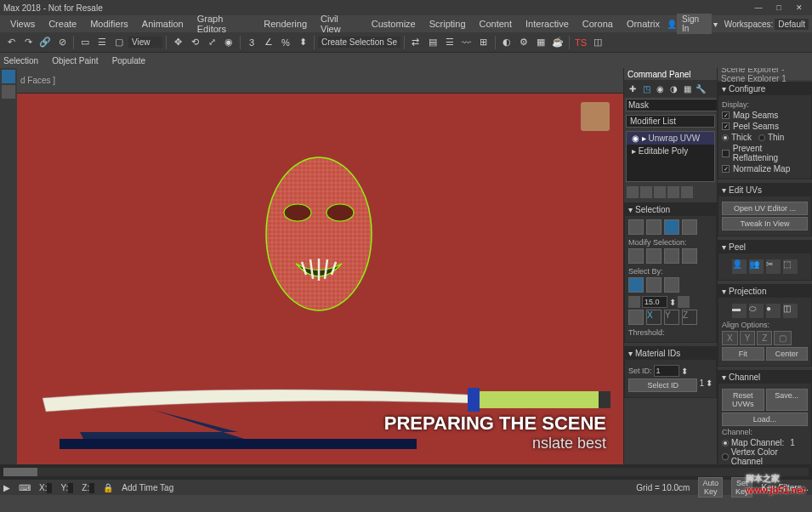  I want to click on planar-select-icon, so click(654, 285).